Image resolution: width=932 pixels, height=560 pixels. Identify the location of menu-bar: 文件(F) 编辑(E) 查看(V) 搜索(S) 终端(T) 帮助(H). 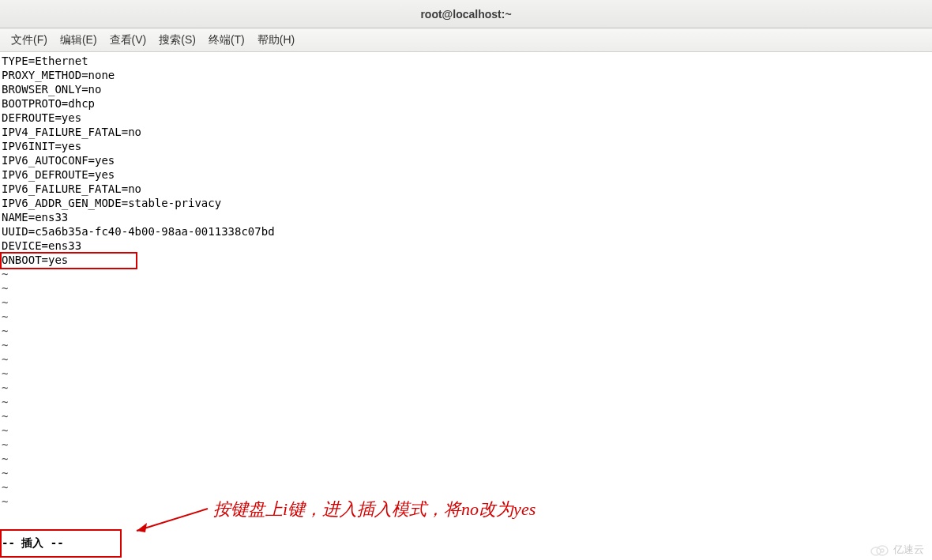
(466, 40).